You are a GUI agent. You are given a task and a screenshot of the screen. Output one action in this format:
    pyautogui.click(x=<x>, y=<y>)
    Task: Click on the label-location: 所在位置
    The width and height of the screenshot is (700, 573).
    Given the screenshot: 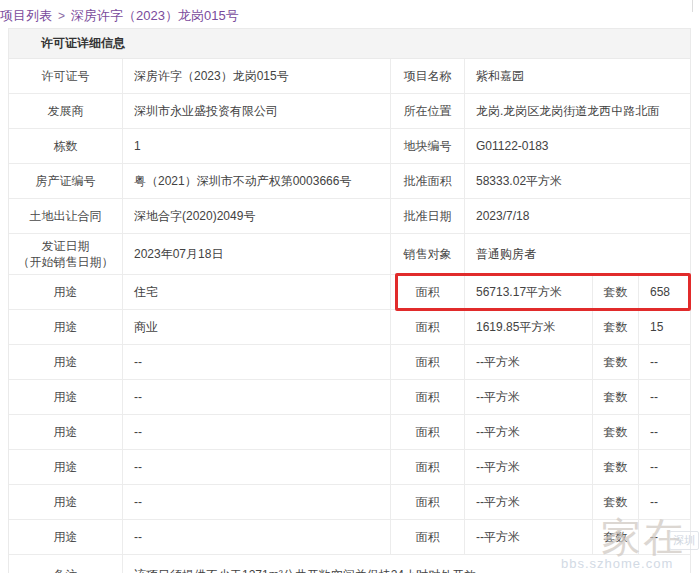 What is the action you would take?
    pyautogui.click(x=428, y=111)
    